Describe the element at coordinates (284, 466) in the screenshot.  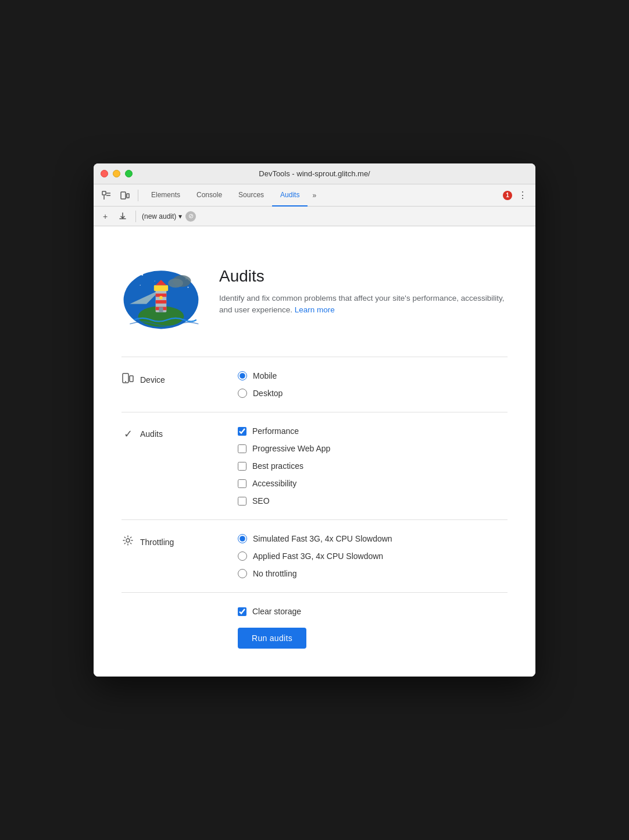
I see `audit-best-practices-option: Best practices` at that location.